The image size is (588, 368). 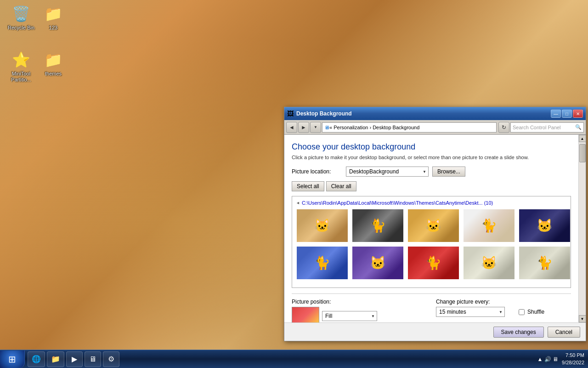 What do you see at coordinates (582, 229) in the screenshot?
I see `scrollbar: ▲ ▼` at bounding box center [582, 229].